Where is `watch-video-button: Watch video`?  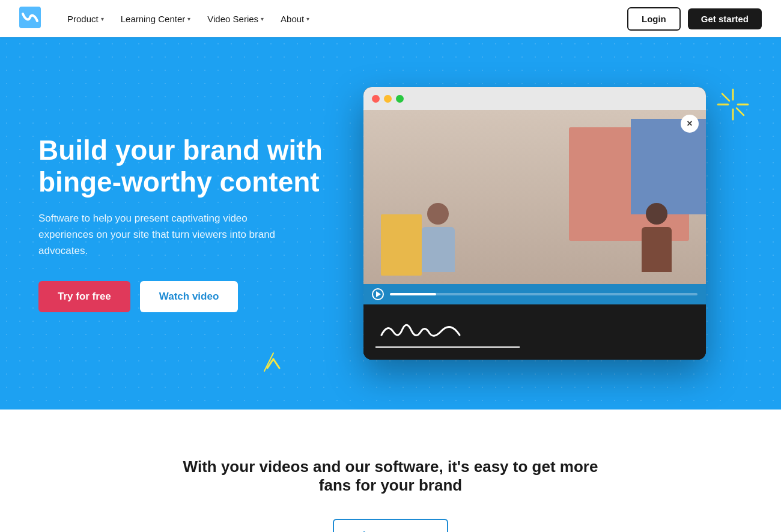
watch-video-button: Watch video is located at coordinates (189, 297).